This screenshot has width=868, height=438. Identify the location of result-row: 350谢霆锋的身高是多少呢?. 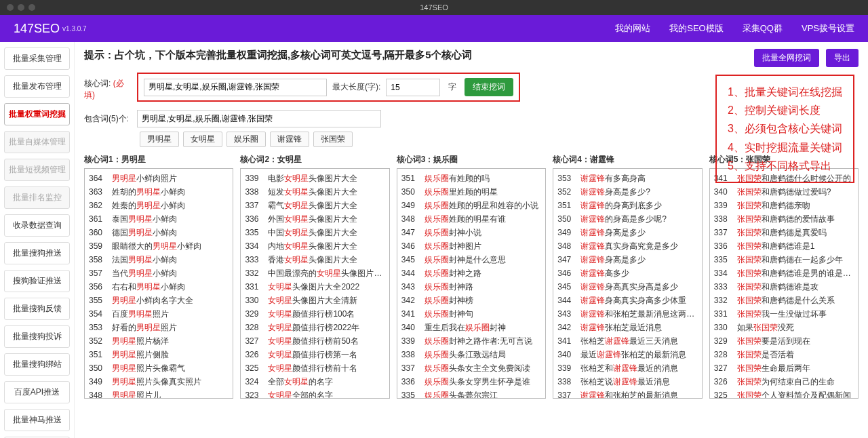
(627, 219).